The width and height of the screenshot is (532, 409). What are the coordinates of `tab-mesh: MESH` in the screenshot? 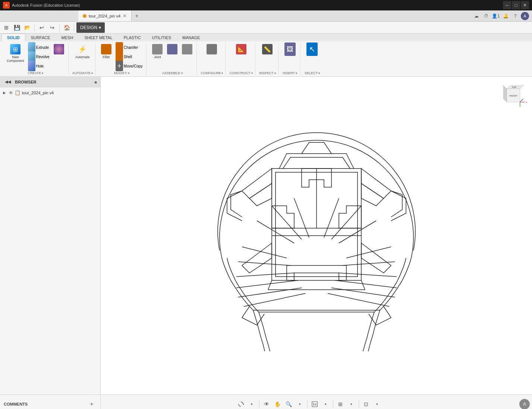 It's located at (67, 37).